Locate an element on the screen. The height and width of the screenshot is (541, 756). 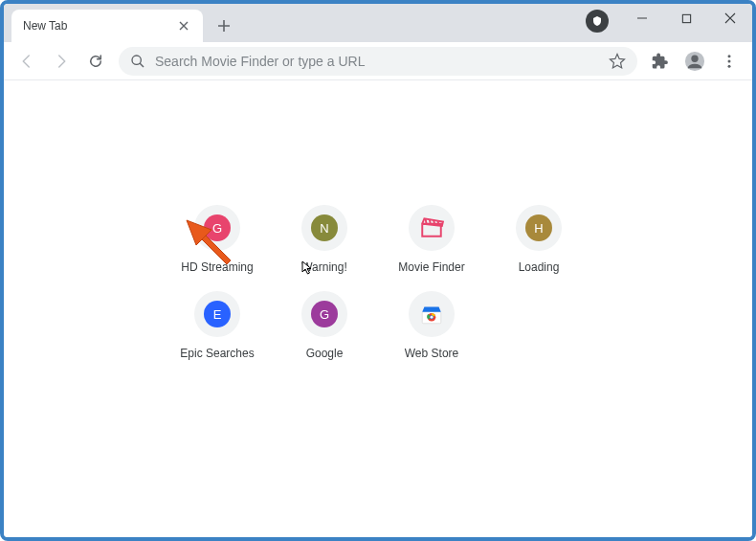
shortcut-loading: H Loading is located at coordinates (539, 239).